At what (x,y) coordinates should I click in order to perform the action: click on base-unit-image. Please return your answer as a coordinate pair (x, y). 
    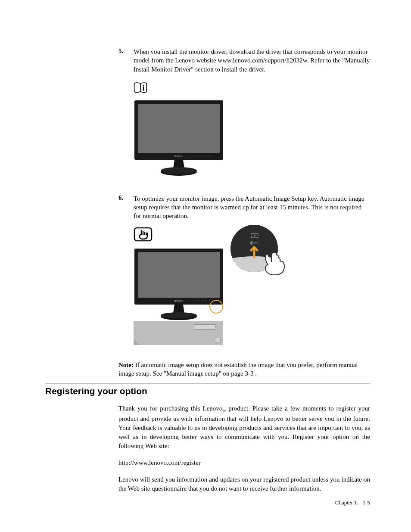
    Looking at the image, I should click on (178, 333).